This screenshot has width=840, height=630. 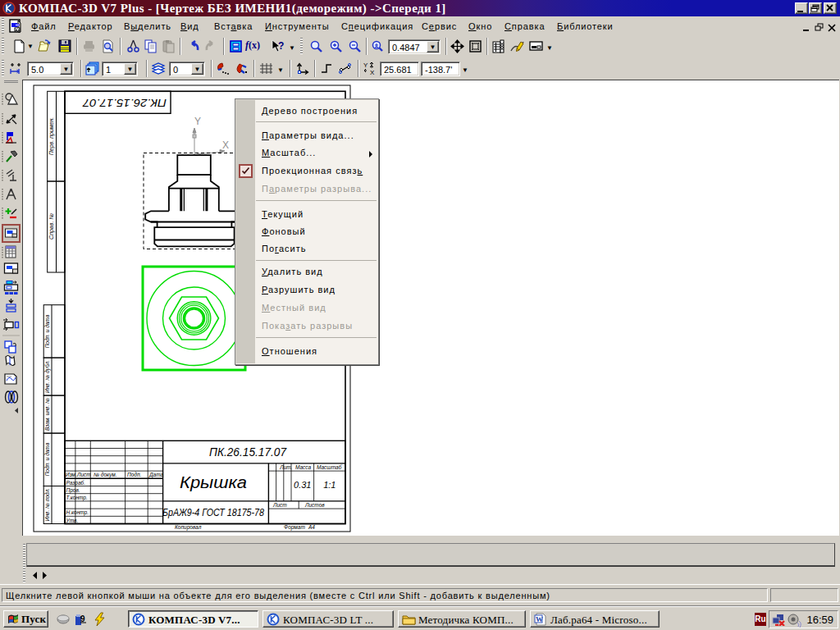 What do you see at coordinates (302, 485) in the screenshot?
I see `svg-text: 0.31` at bounding box center [302, 485].